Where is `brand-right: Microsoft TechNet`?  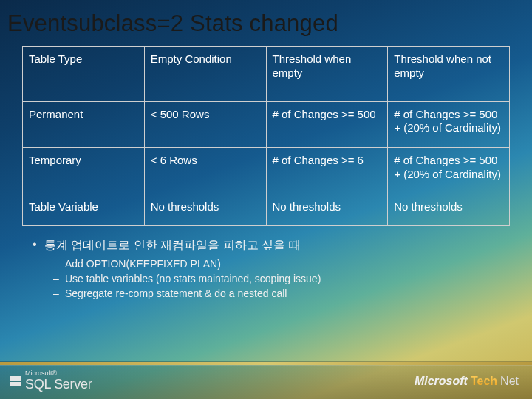
brand-right: Microsoft TechNet is located at coordinates (467, 381).